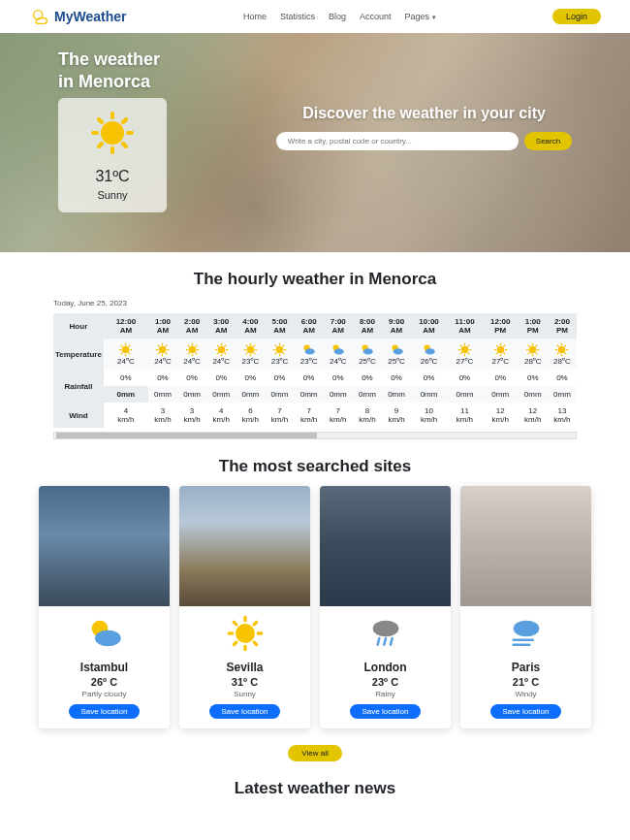  What do you see at coordinates (250, 326) in the screenshot?
I see `hour-header: 4:00AM` at bounding box center [250, 326].